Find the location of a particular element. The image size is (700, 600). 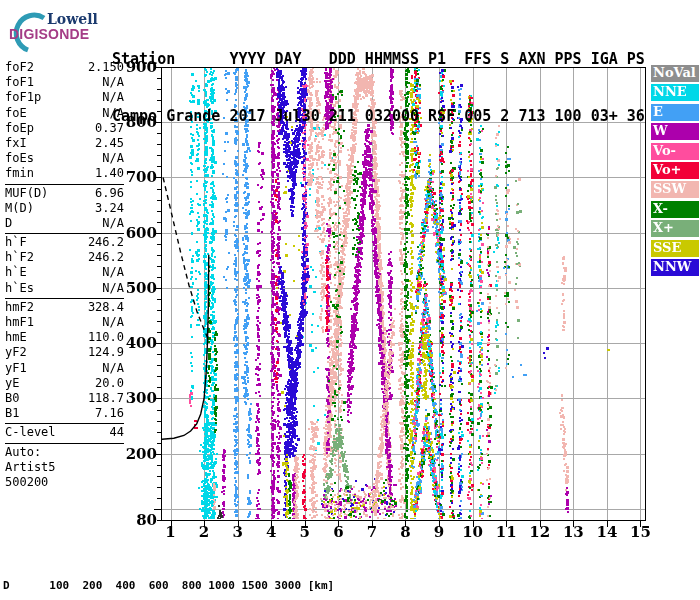

y-axis-label: 600 is located at coordinates (140, 233).